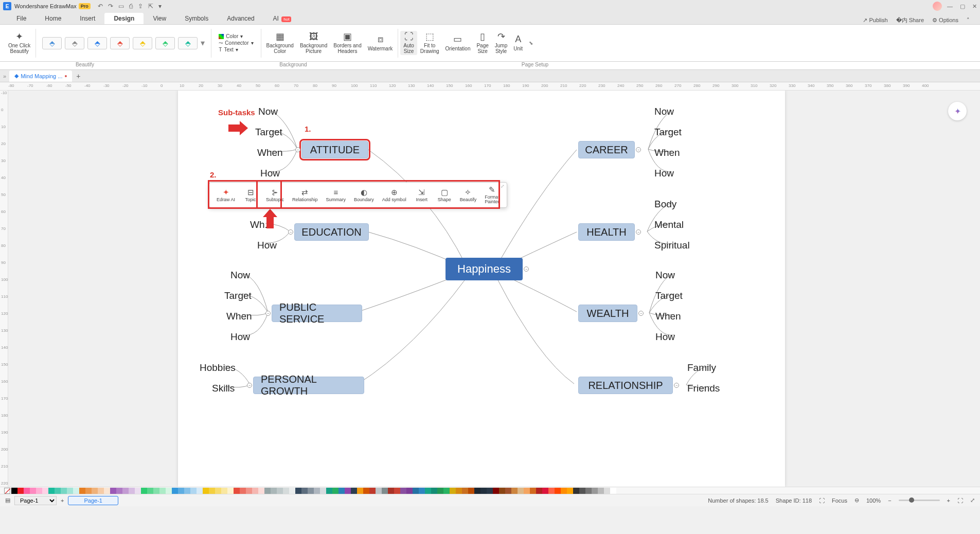  What do you see at coordinates (111, 6) in the screenshot?
I see `redo-icon: ↷` at bounding box center [111, 6].